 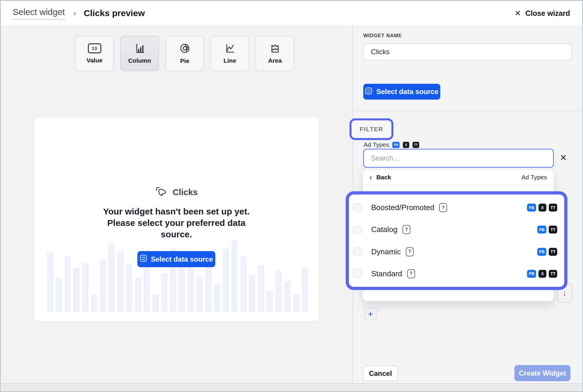 What do you see at coordinates (371, 177) in the screenshot?
I see `chevron-left-icon: ‹` at bounding box center [371, 177].